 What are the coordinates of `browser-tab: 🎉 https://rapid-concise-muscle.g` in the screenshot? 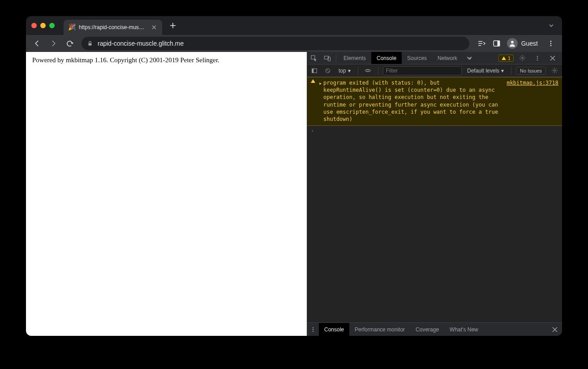 It's located at (113, 27).